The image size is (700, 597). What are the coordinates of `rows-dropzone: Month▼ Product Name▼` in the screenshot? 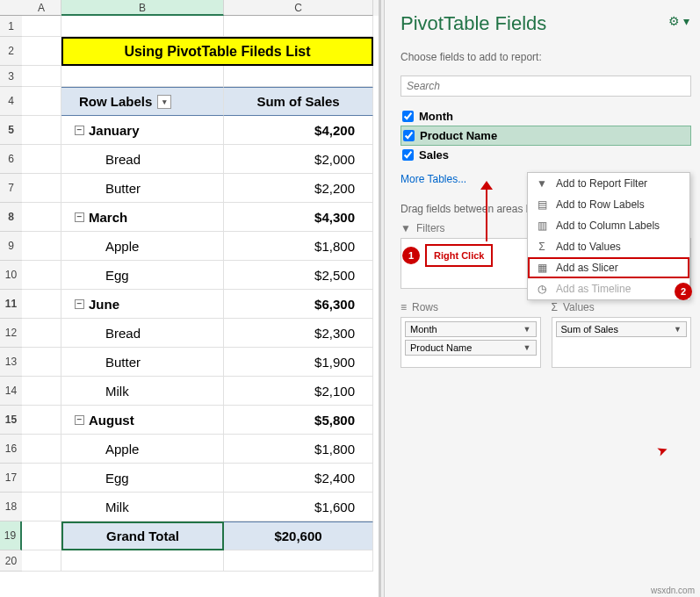 It's located at (471, 342).